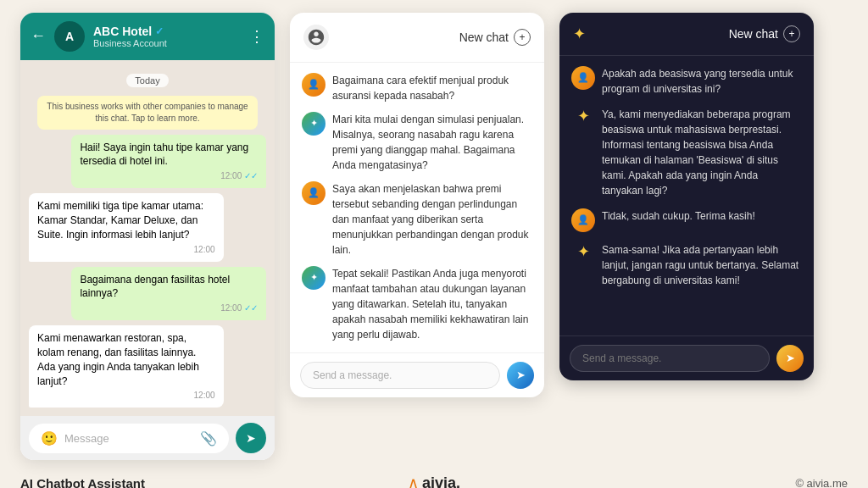 Image resolution: width=868 pixels, height=488 pixels. Describe the element at coordinates (417, 304) in the screenshot. I see `aivia-light-msg-row-4: ✦ Tepat sekali! Pastikan Anda juga menyo…` at that location.